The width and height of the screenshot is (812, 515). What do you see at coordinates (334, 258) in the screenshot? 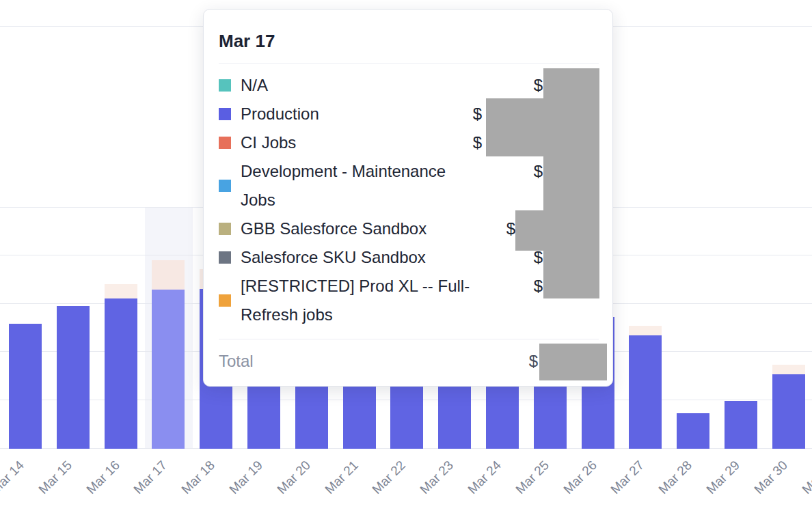
I see `series-label: Salesforce SKU Sandbox` at bounding box center [334, 258].